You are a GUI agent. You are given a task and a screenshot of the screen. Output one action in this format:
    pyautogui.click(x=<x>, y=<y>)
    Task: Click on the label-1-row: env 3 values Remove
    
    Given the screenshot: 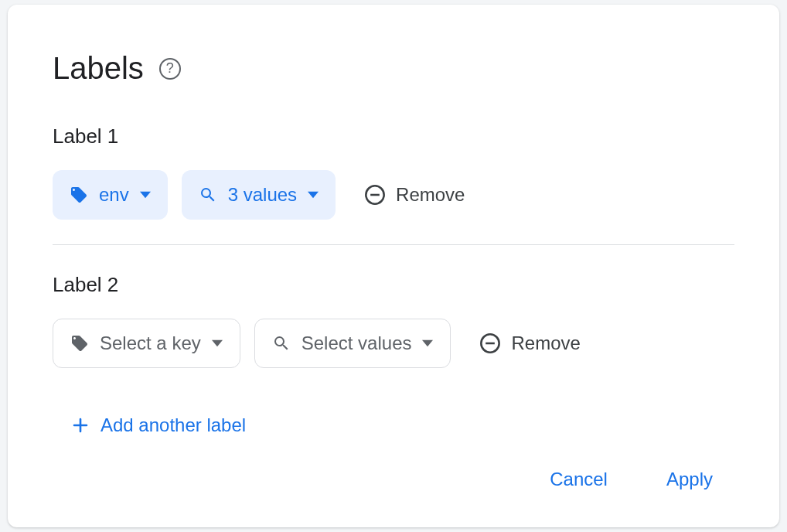 What is the action you would take?
    pyautogui.click(x=394, y=195)
    